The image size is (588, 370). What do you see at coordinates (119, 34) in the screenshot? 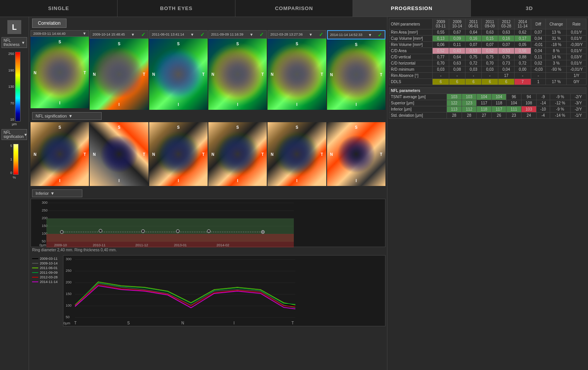
I see `scan-header-2: 2009-10-14 15:48:45 ▼ ✓` at bounding box center [119, 34].